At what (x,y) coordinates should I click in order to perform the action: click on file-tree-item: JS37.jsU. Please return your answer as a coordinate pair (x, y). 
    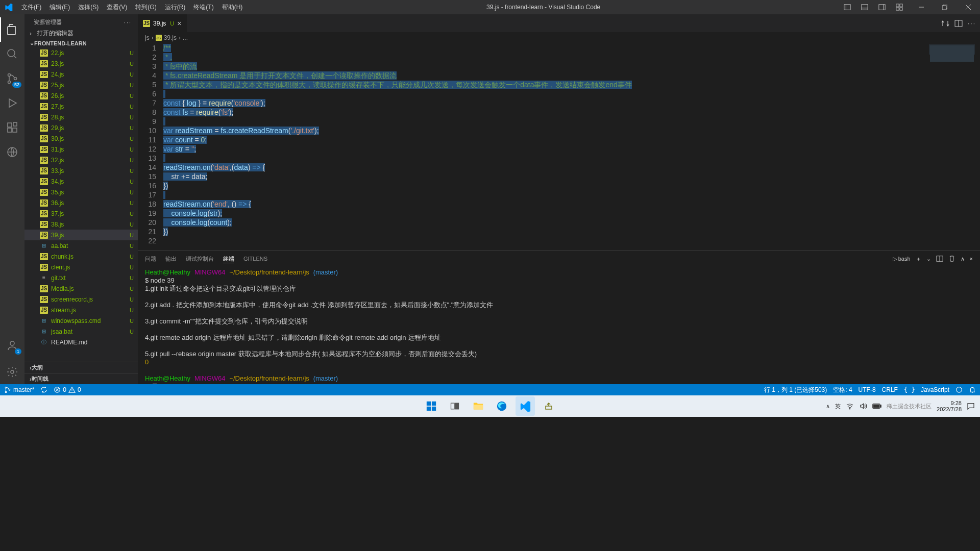
    Looking at the image, I should click on (81, 213).